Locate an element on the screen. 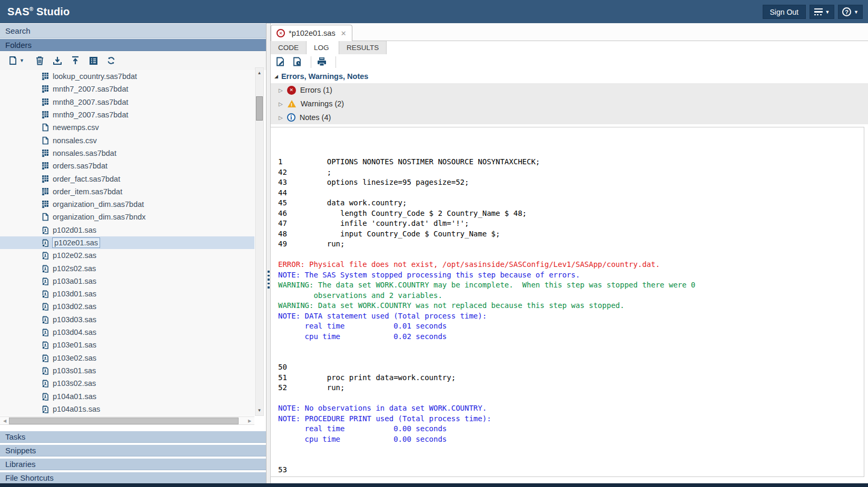 The height and width of the screenshot is (487, 868). file-name: p103d02.sas is located at coordinates (75, 306).